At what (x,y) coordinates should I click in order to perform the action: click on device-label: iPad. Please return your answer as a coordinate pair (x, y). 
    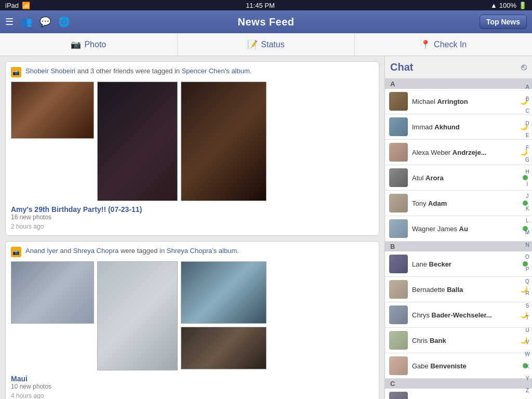
    Looking at the image, I should click on (12, 5).